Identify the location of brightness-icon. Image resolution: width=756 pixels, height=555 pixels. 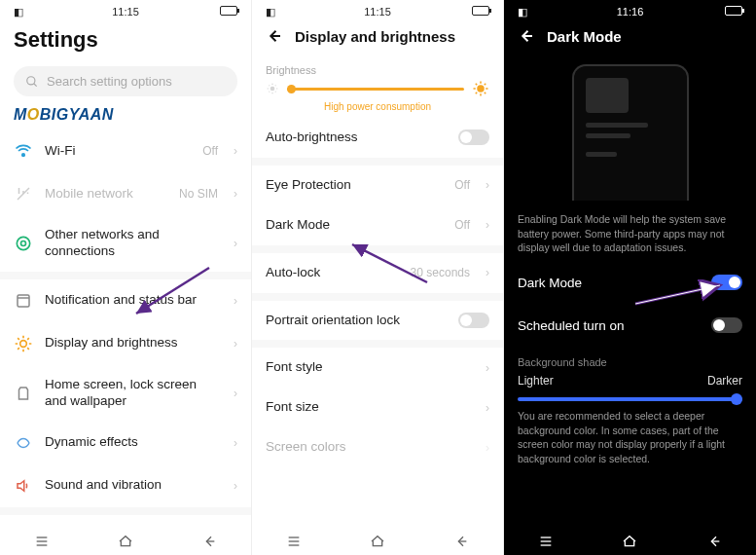
(23, 344).